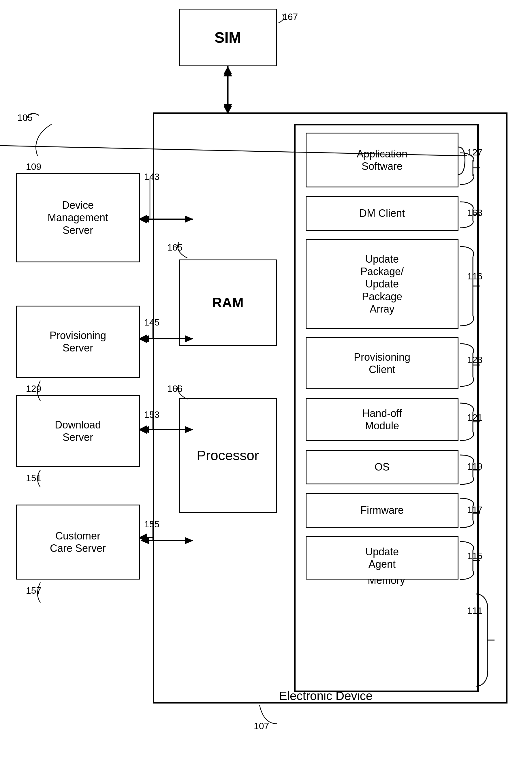  I want to click on ref-145: 145, so click(152, 322).